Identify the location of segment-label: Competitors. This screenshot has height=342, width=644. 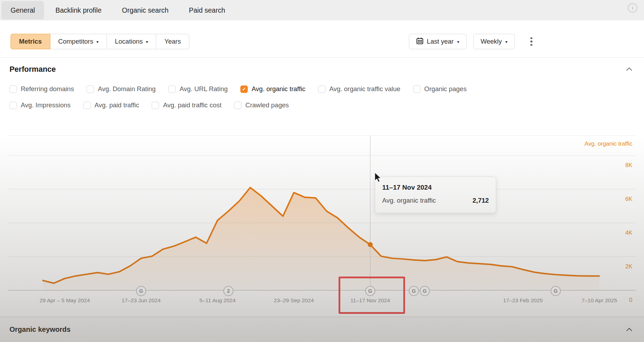
(76, 42).